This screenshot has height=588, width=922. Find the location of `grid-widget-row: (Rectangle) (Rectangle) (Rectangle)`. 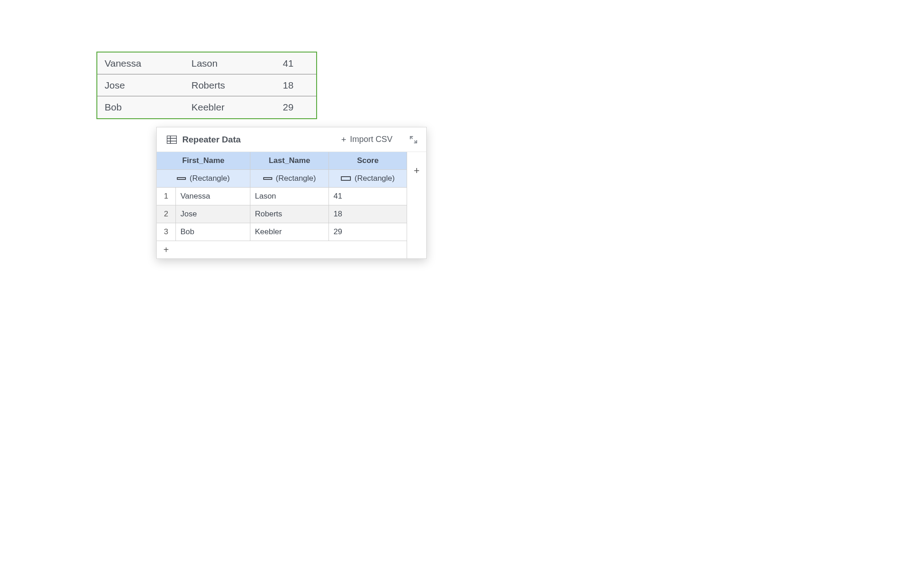

grid-widget-row: (Rectangle) (Rectangle) (Rectangle) is located at coordinates (281, 179).